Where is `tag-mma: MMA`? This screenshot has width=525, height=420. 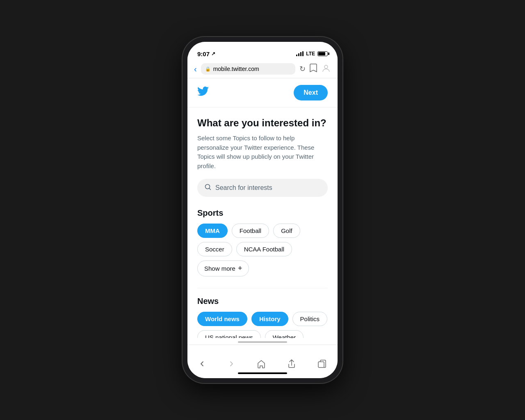 tag-mma: MMA is located at coordinates (212, 231).